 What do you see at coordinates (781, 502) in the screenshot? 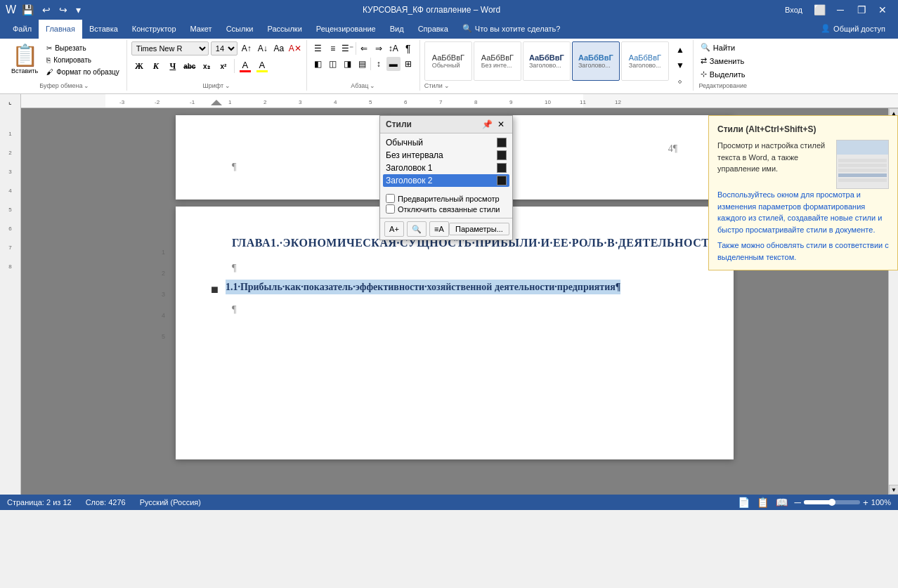
I see `web-layout-btn: 📖` at bounding box center [781, 502].